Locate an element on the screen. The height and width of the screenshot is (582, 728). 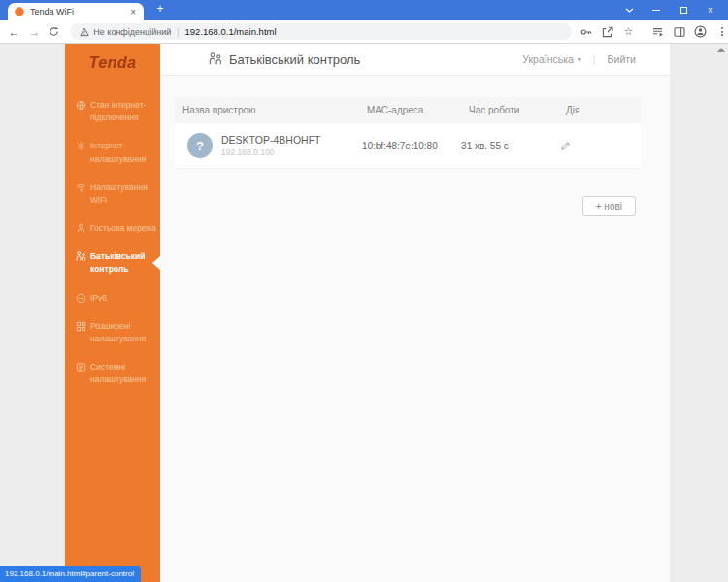
sidebar-item-ipv6: IPv6 is located at coordinates (113, 299).